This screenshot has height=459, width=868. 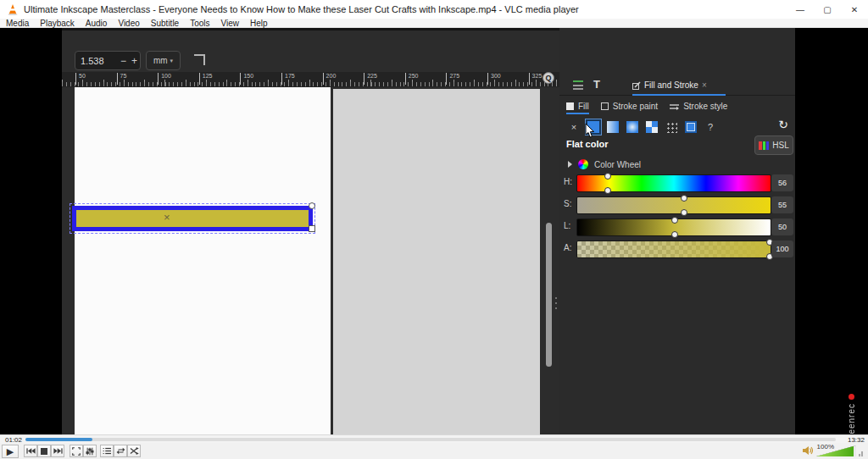 I want to click on fullscreen-button, so click(x=76, y=451).